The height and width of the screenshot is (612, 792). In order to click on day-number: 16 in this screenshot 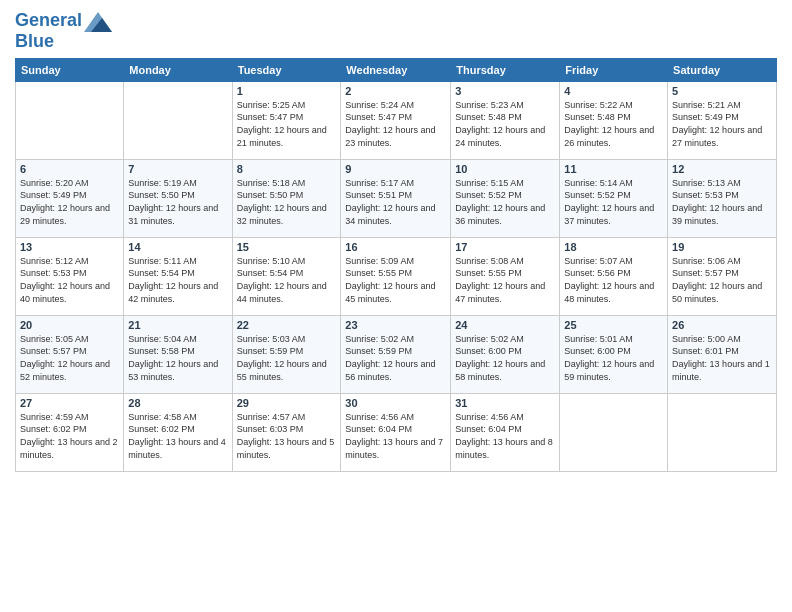, I will do `click(396, 247)`.